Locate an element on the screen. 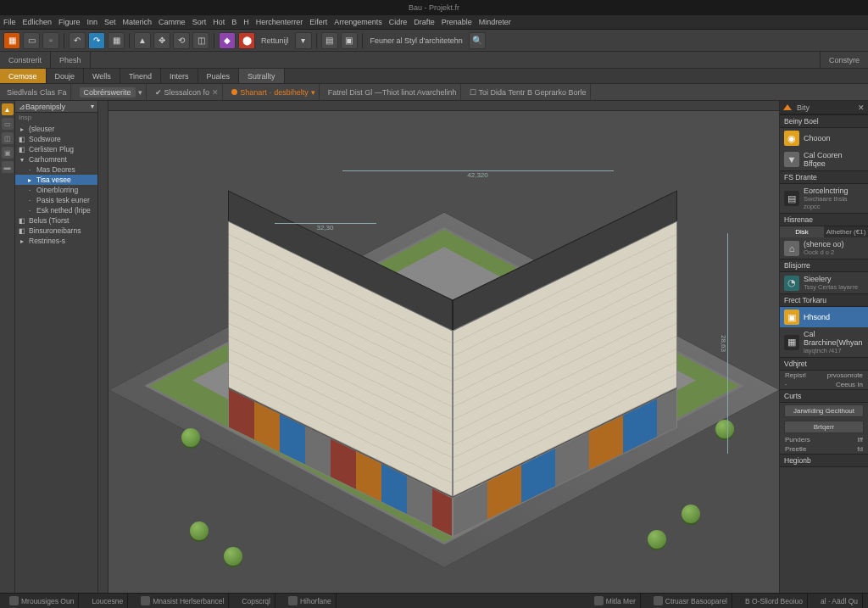  panel-row: ◉Chooon is located at coordinates (824, 138).